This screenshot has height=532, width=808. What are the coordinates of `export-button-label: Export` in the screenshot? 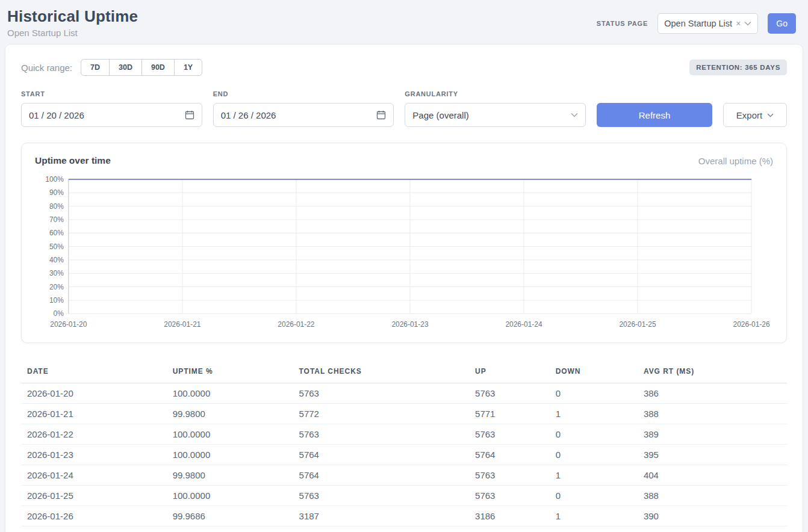 It's located at (749, 116).